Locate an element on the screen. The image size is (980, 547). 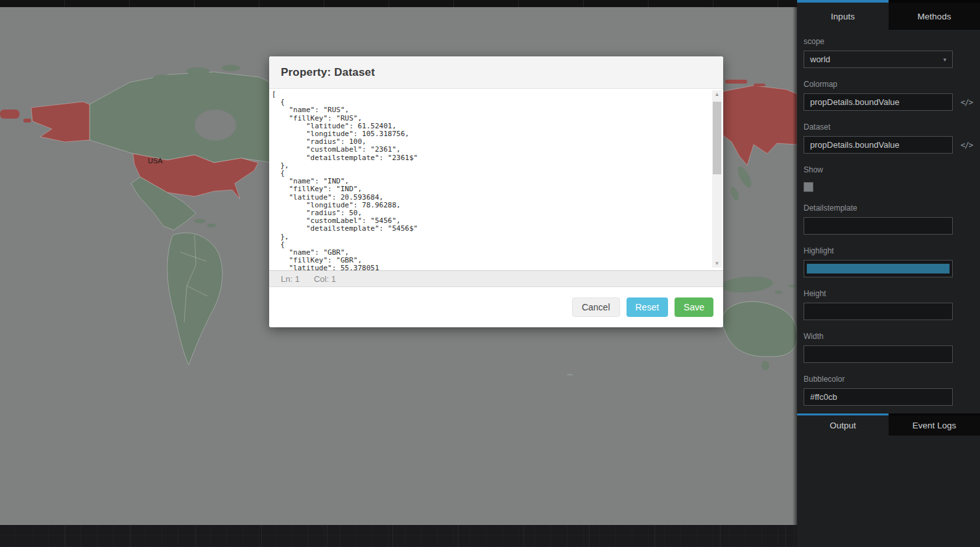
field-highlight: Highlight is located at coordinates (889, 262).